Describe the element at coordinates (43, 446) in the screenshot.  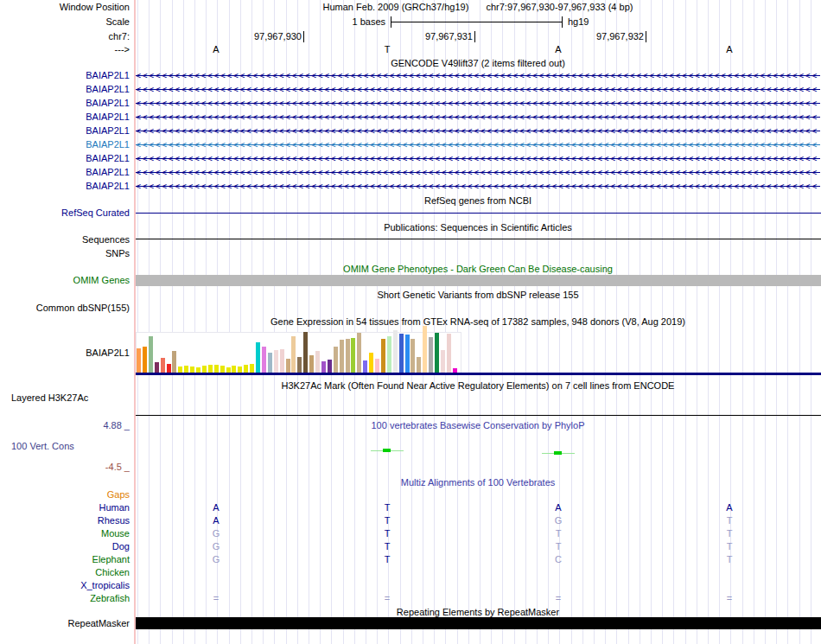
I see `phylop-label: 100 Vert. Cons` at that location.